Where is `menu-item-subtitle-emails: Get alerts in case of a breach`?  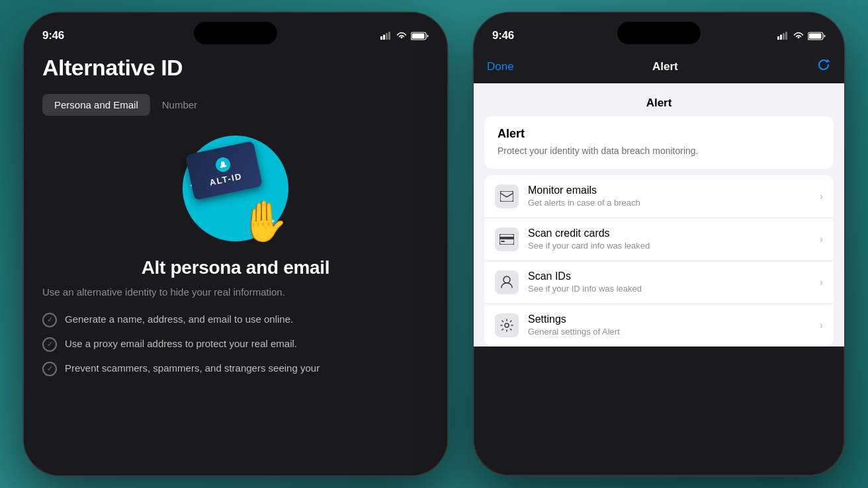 menu-item-subtitle-emails: Get alerts in case of a breach is located at coordinates (673, 202).